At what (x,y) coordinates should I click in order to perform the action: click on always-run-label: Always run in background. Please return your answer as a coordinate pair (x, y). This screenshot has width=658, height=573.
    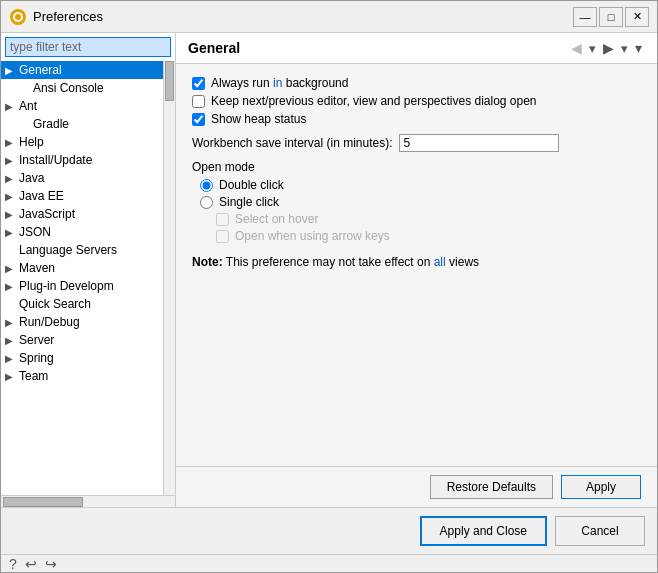
    Looking at the image, I should click on (280, 83).